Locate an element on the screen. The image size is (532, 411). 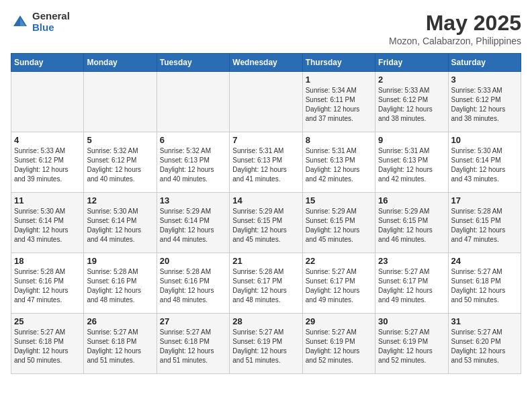
header-day: Wednesday is located at coordinates (266, 63).